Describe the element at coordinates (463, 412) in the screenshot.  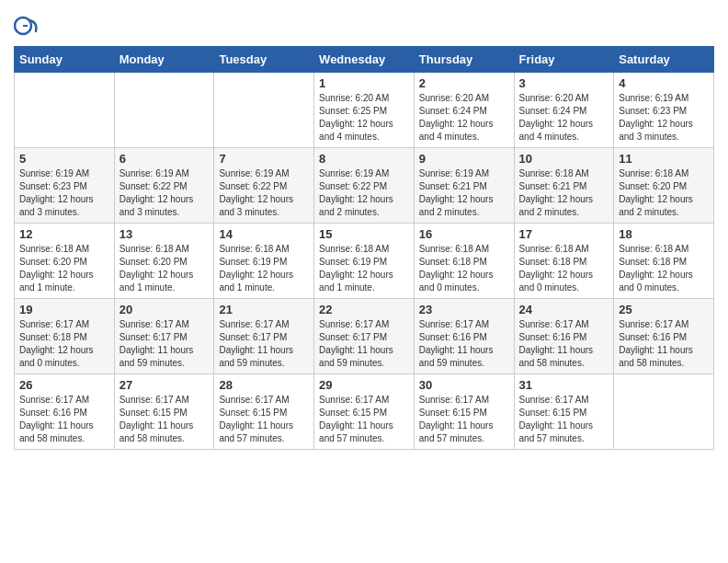
I see `calendar-cell: 30Sunrise: 6:17 AMSunset: 6:15 PMDayligh…` at that location.